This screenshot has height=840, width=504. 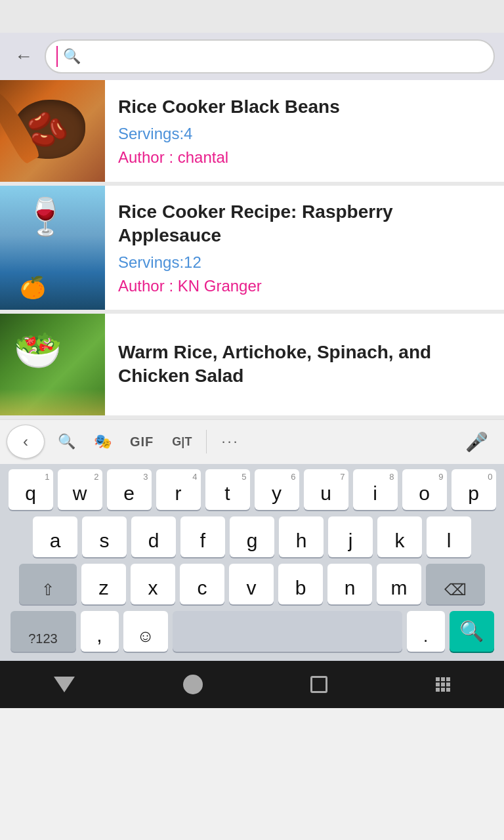 I want to click on keyboard-nav-button, so click(x=443, y=684).